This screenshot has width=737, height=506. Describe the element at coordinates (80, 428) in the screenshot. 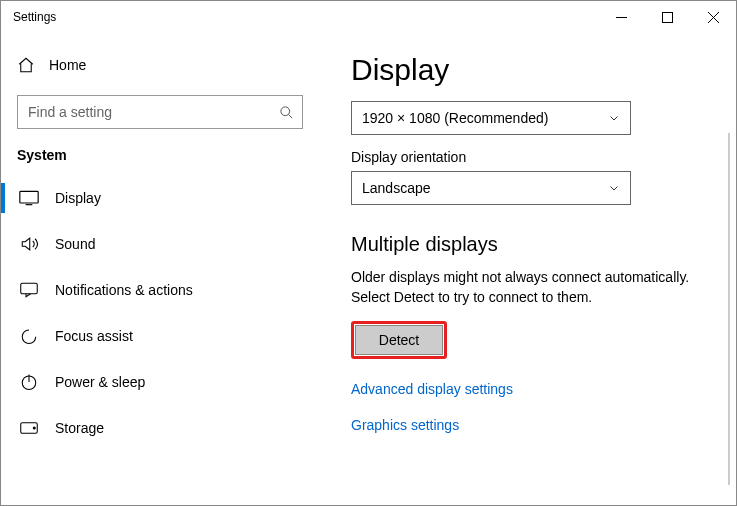

I see `sidebar-item-label: Storage` at that location.